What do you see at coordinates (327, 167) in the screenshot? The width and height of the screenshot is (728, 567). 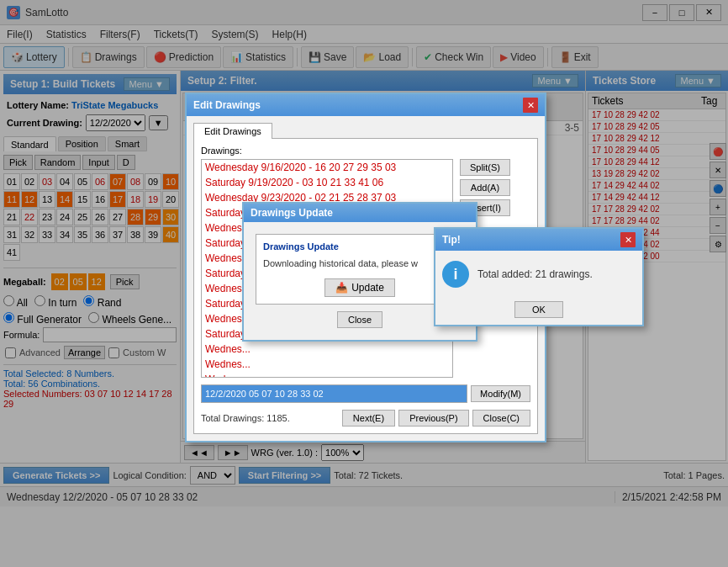 I see `drawing-item-1: Wednesday 9/16/2020 - 16 20 27 29 35 03` at bounding box center [327, 167].